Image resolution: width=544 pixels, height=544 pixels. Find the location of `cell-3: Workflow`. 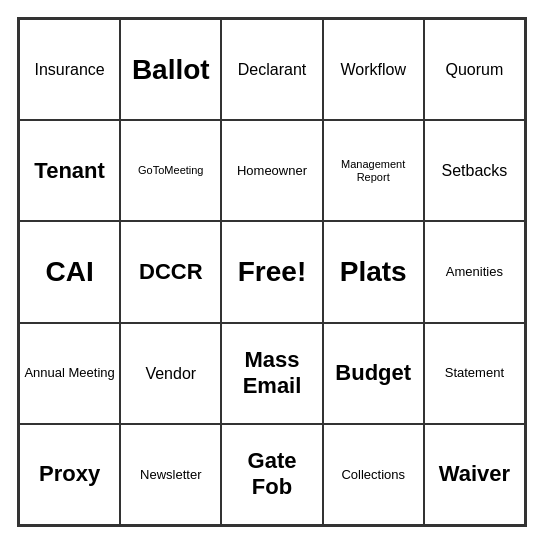

cell-3: Workflow is located at coordinates (374, 70).